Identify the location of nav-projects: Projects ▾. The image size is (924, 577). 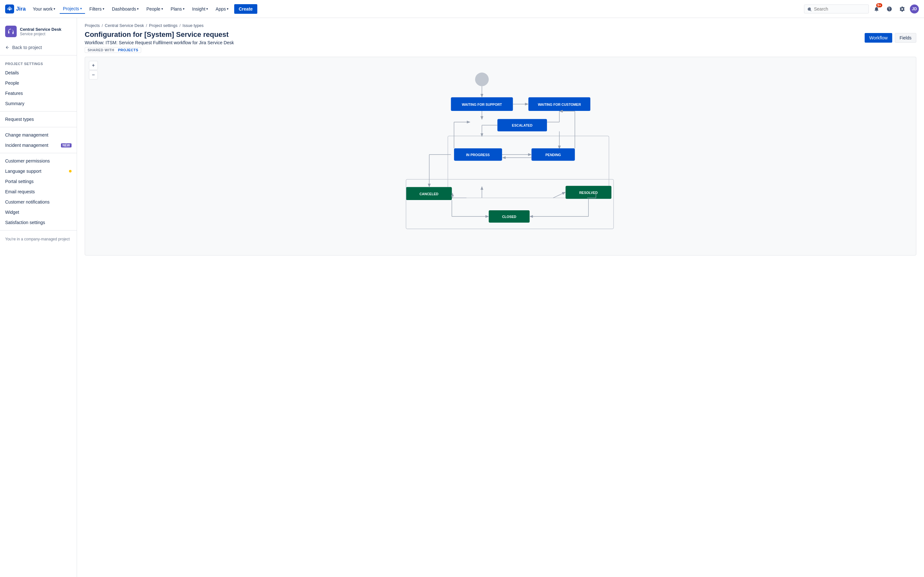
(73, 9).